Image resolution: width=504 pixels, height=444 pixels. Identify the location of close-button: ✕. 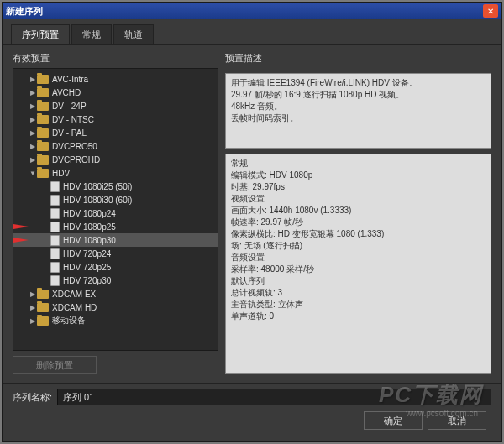
(491, 11).